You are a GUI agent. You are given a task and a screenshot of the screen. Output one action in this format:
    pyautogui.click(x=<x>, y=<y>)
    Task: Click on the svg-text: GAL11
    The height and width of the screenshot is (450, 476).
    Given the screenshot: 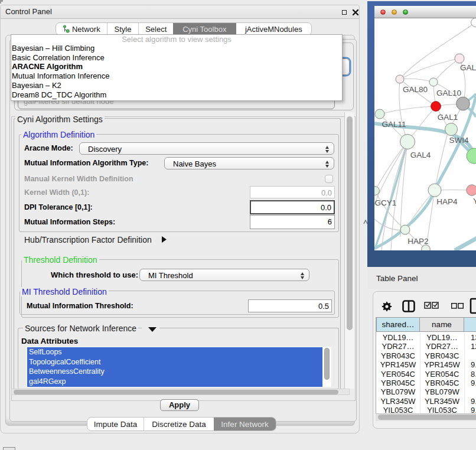 What is the action you would take?
    pyautogui.click(x=393, y=124)
    